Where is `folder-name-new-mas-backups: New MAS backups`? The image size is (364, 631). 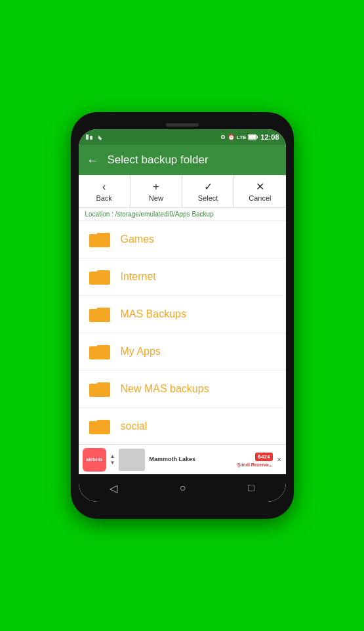 folder-name-new-mas-backups: New MAS backups is located at coordinates (165, 389).